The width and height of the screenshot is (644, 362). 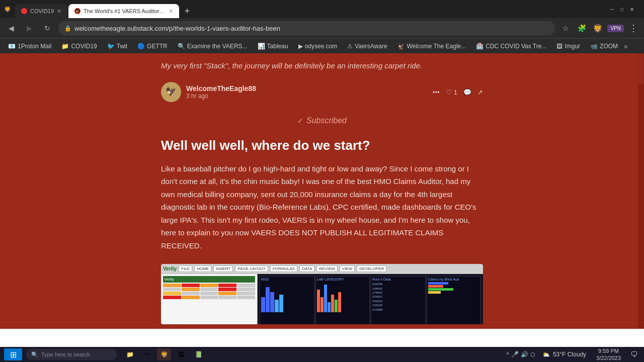 What do you see at coordinates (454, 300) in the screenshot?
I see `ss-panel-4: Claims by Blind Aud` at bounding box center [454, 300].